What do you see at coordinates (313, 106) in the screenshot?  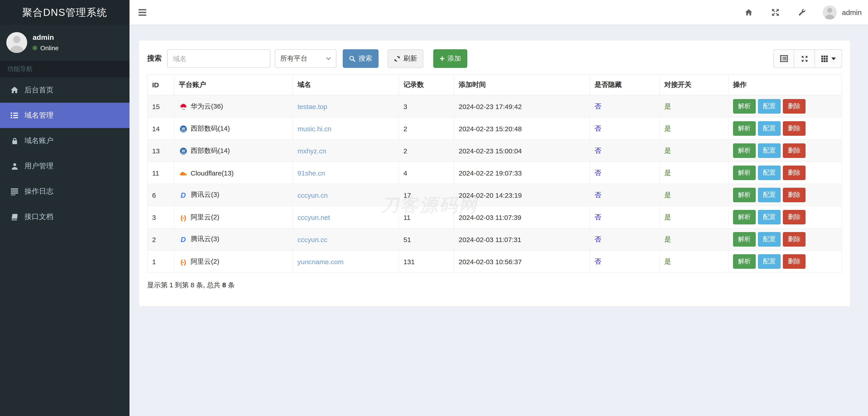 I see `domain-link: testae.top` at bounding box center [313, 106].